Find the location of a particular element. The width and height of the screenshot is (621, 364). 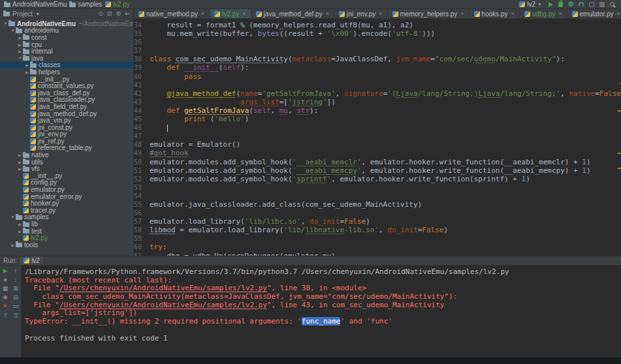

settings-icon: ⚙ is located at coordinates (118, 14).